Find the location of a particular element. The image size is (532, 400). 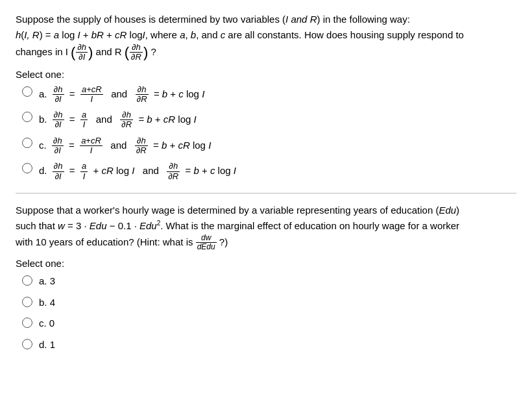

q1-option-c-label: c. ∂h ∂I = a+cR I and ∂h ∂R = b + cR log… is located at coordinates (125, 146).